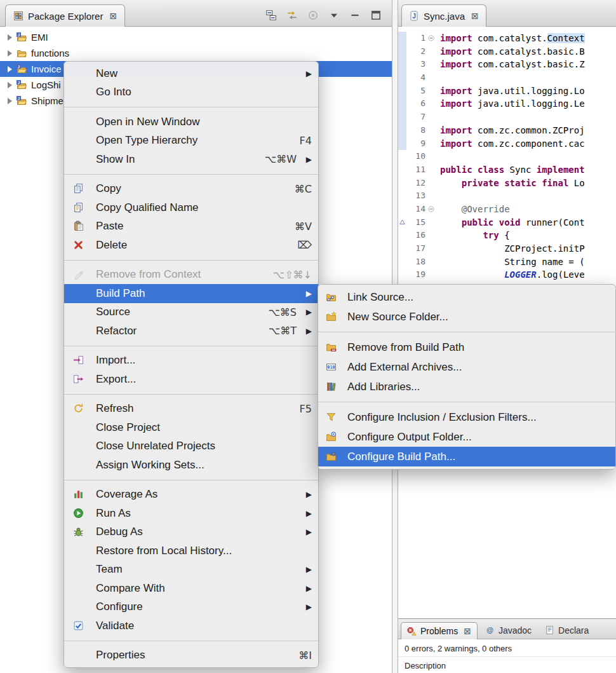 The width and height of the screenshot is (616, 673). I want to click on menu-item-copy: Copy⌘C, so click(191, 189).